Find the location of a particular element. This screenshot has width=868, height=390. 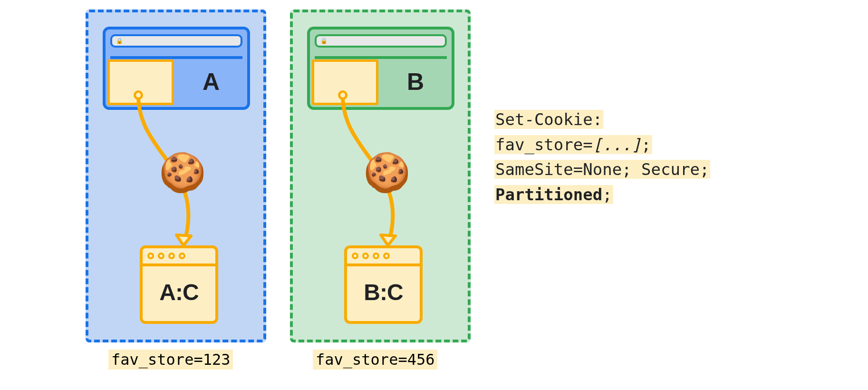

caption-b: fav_store=456 is located at coordinates (375, 360).